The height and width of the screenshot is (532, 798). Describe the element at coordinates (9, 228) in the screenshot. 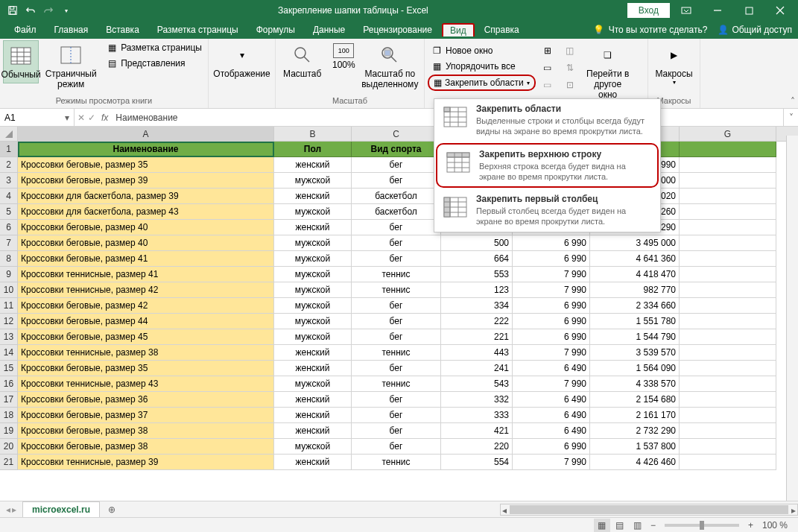

I see `row-header: 6` at that location.